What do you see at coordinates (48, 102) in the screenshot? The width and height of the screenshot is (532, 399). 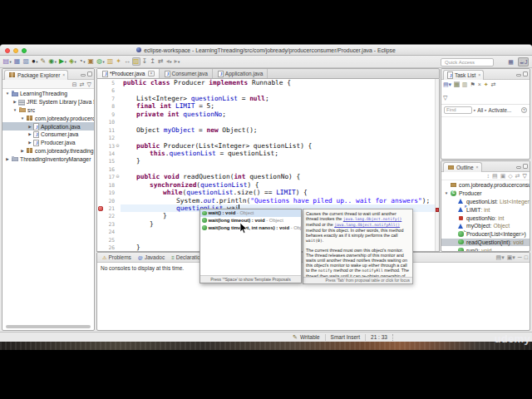 I see `tree-item-jre-system-library-java-se-9-9: ▶JRE System Library [Java SE 9 [9]]` at bounding box center [48, 102].